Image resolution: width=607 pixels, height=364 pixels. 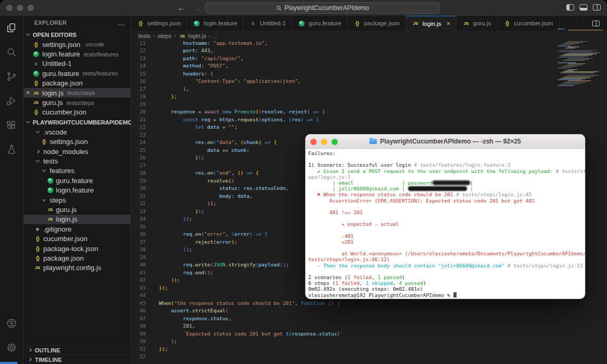 I want to click on tree-item-package.json: {}package.json, so click(x=77, y=258).